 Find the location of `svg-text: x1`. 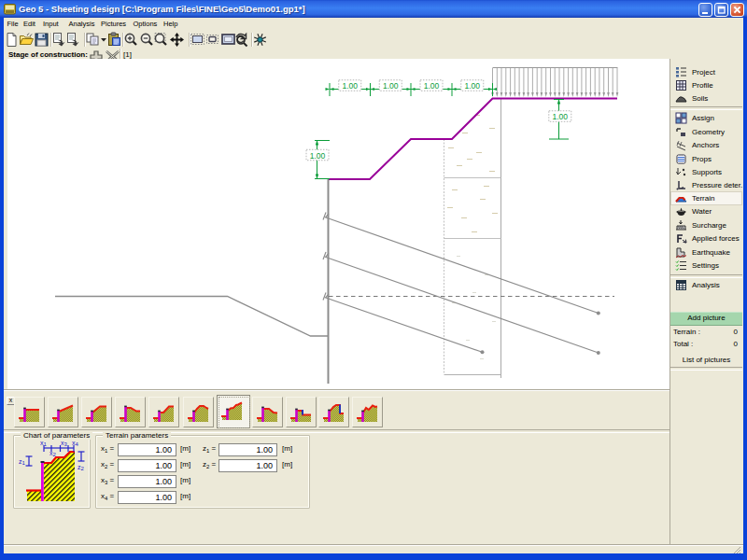

svg-text: x1 is located at coordinates (44, 444).